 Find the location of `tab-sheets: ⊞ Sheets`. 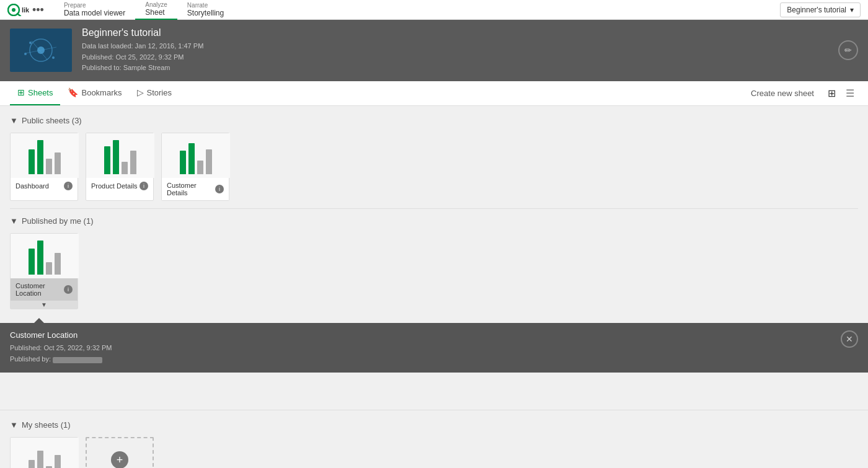

tab-sheets: ⊞ Sheets is located at coordinates (35, 93).